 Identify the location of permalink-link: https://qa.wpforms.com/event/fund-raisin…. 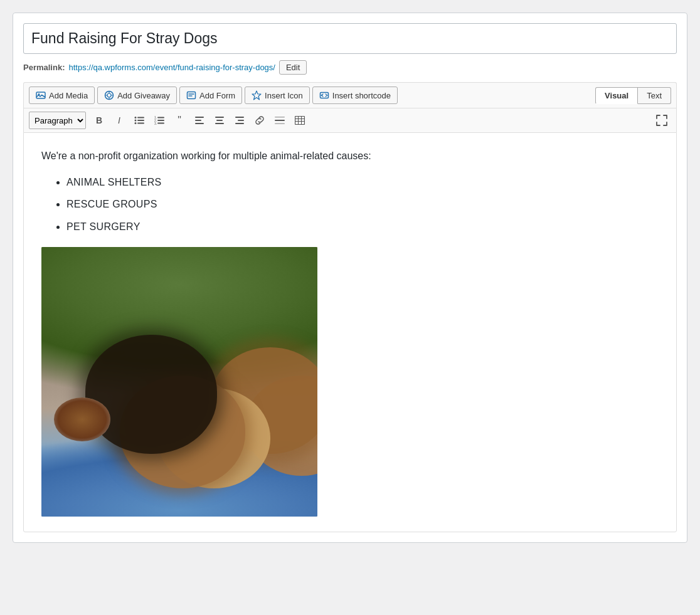
(172, 68).